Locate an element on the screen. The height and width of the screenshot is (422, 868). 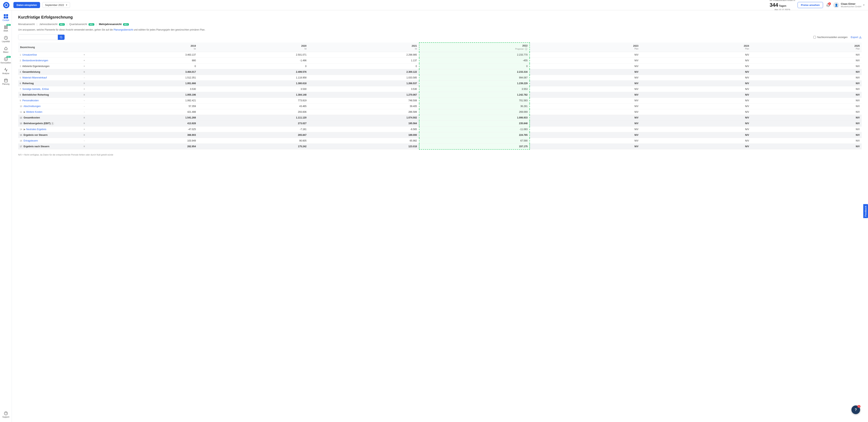
search-button is located at coordinates (61, 37).